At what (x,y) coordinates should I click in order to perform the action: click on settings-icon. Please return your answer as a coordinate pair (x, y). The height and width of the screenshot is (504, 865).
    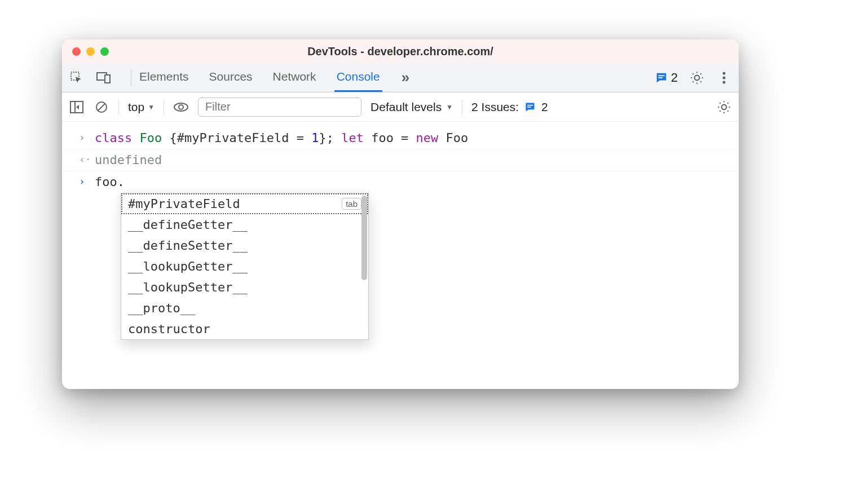
    Looking at the image, I should click on (697, 78).